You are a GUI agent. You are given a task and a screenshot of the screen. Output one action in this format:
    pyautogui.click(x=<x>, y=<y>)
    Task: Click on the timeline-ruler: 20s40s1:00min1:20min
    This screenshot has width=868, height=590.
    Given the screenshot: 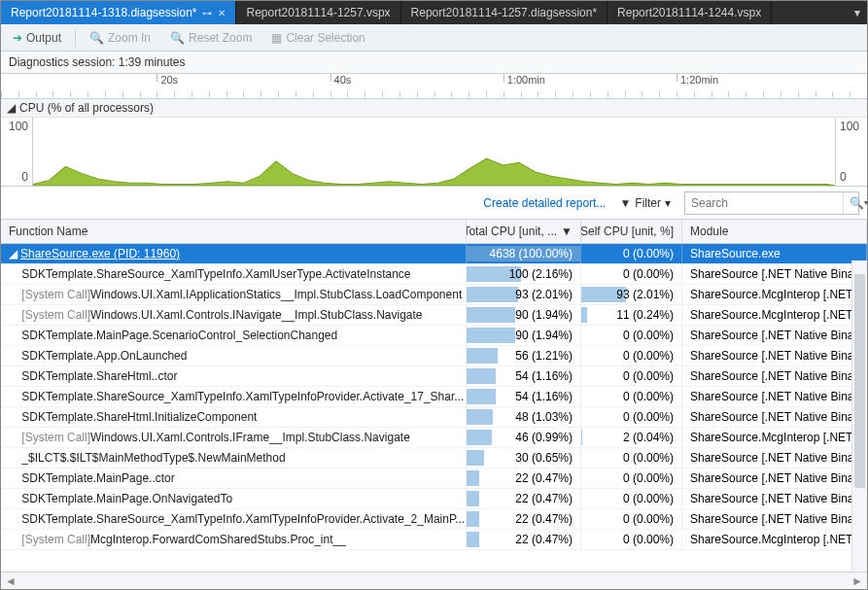 What is the action you would take?
    pyautogui.click(x=434, y=87)
    